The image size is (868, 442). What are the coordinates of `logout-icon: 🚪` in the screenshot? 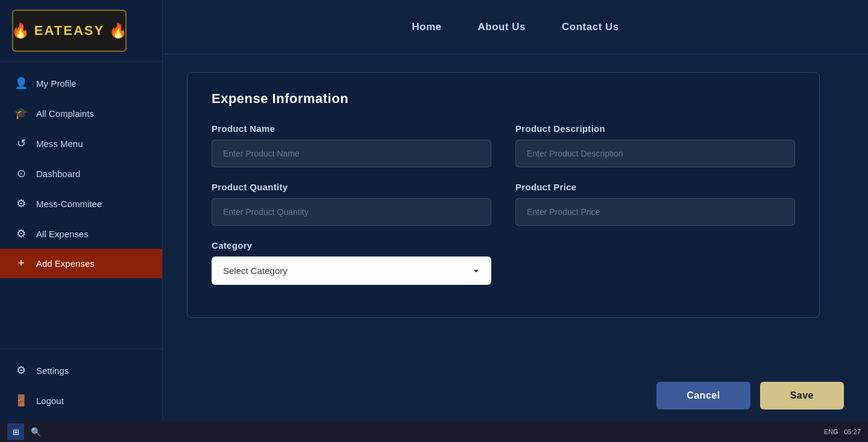 It's located at (21, 400).